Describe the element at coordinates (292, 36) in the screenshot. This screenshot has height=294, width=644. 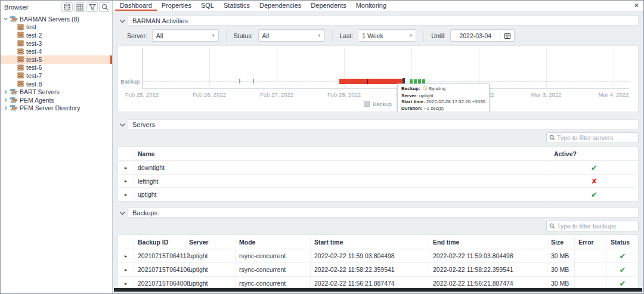
I see `status-filter-select: All ▾` at that location.